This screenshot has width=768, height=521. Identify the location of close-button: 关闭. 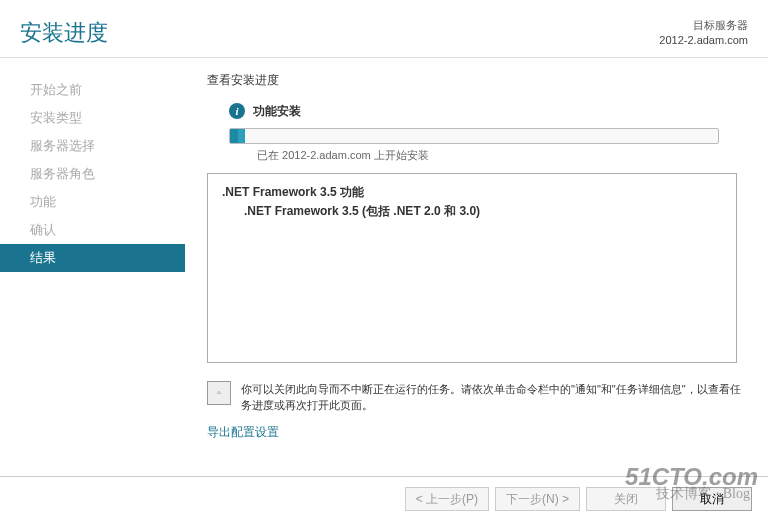
(626, 499).